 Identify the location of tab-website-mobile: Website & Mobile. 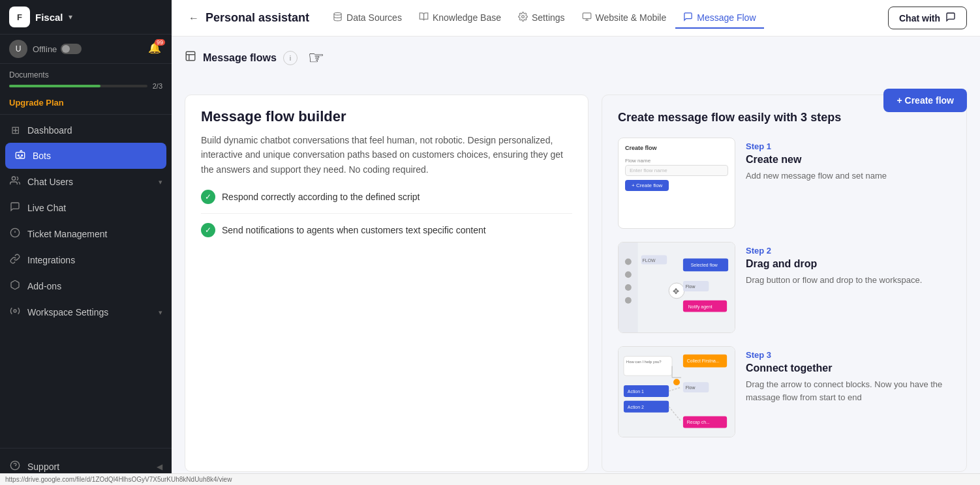
(624, 18).